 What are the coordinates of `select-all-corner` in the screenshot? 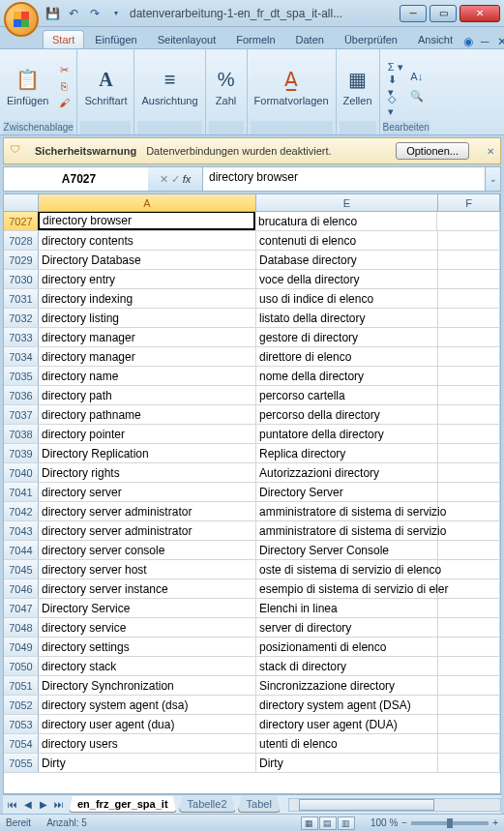 It's located at (21, 203).